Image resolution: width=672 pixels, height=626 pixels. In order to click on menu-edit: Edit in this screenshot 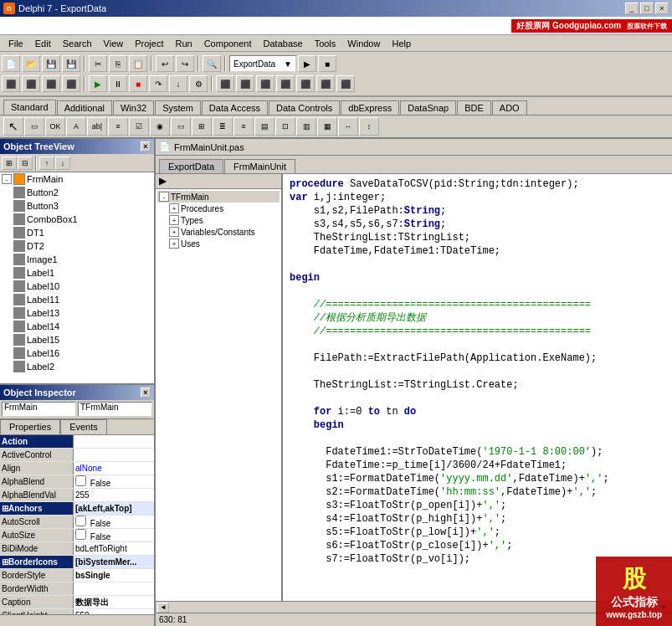, I will do `click(44, 44)`.